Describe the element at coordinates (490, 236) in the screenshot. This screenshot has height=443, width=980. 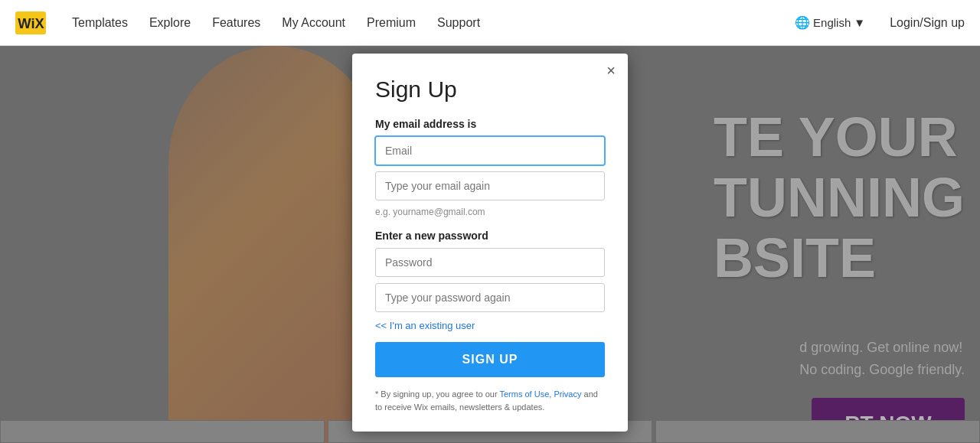
I see `password-section-label: Enter a new password` at that location.